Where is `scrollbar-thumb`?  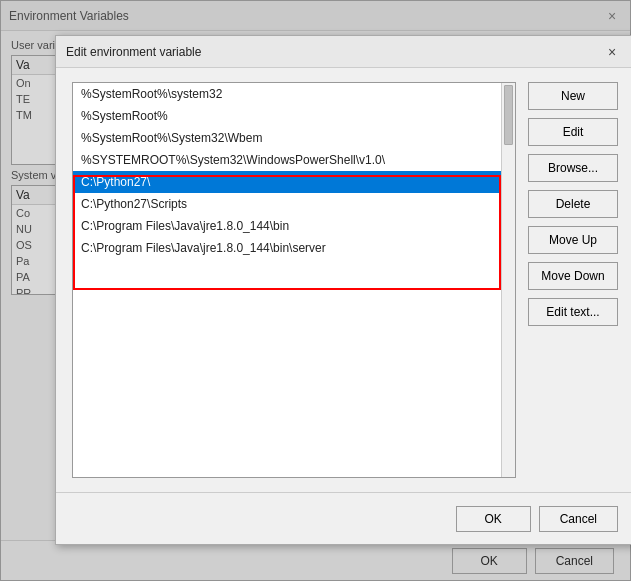 scrollbar-thumb is located at coordinates (508, 115).